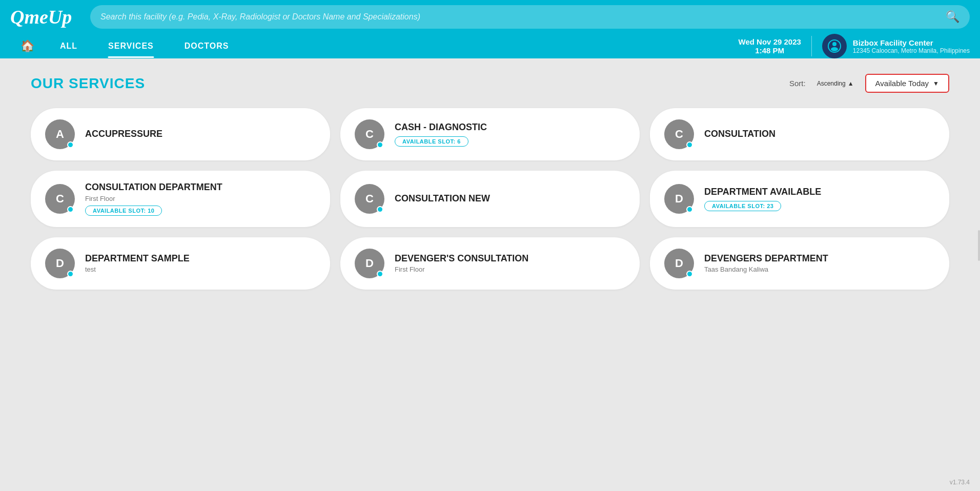 Image resolution: width=980 pixels, height=491 pixels. Describe the element at coordinates (200, 134) in the screenshot. I see `service-name: ACCUPRESSURE` at that location.